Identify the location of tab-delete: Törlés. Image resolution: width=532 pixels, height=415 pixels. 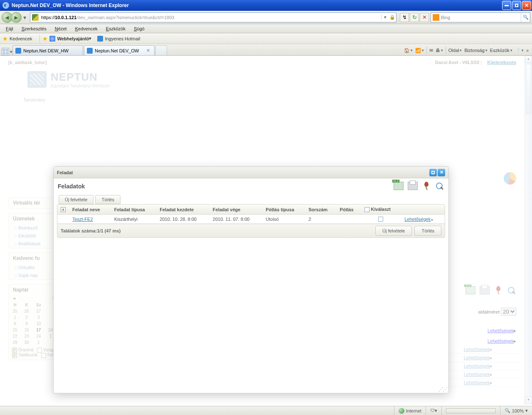
(108, 200).